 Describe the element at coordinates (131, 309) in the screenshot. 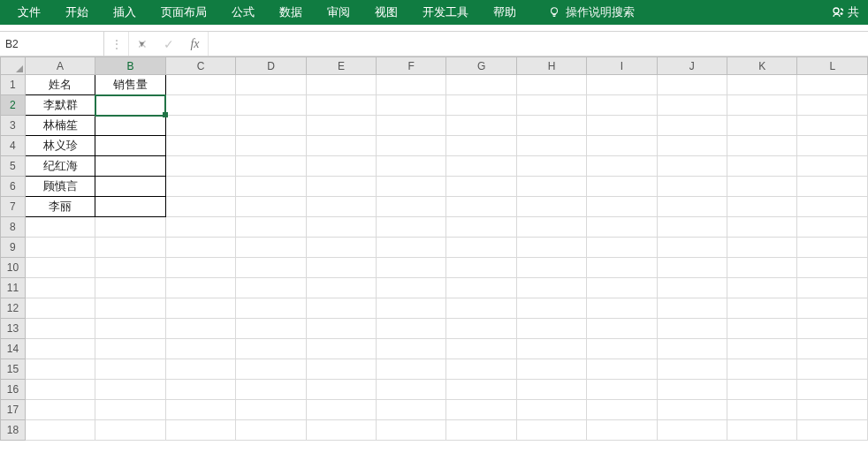

I see `cell-B12` at that location.